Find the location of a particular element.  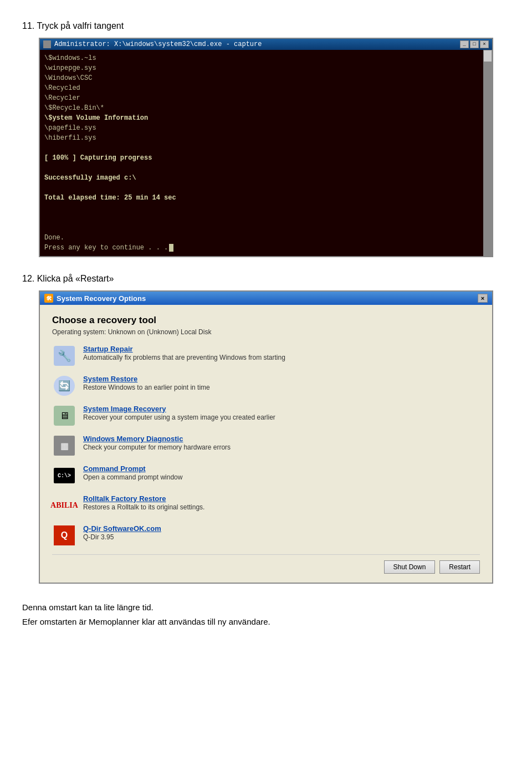

recovery-item-memory: ▦ Windows Memory Diagnostic Check your c… is located at coordinates (266, 446).